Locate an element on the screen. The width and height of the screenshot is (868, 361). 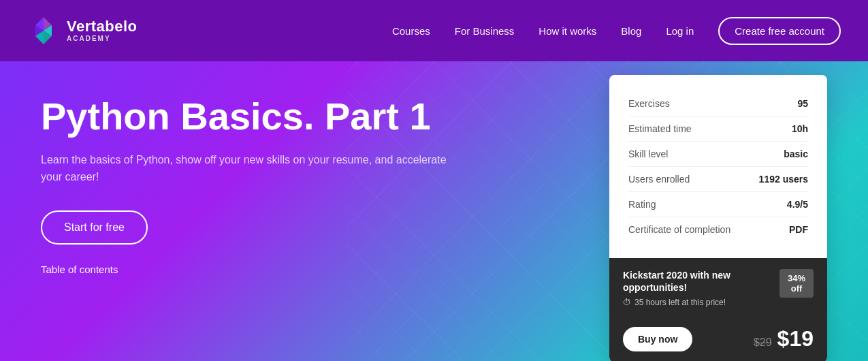
stat-row: Users enrolled 1192 users is located at coordinates (718, 180).